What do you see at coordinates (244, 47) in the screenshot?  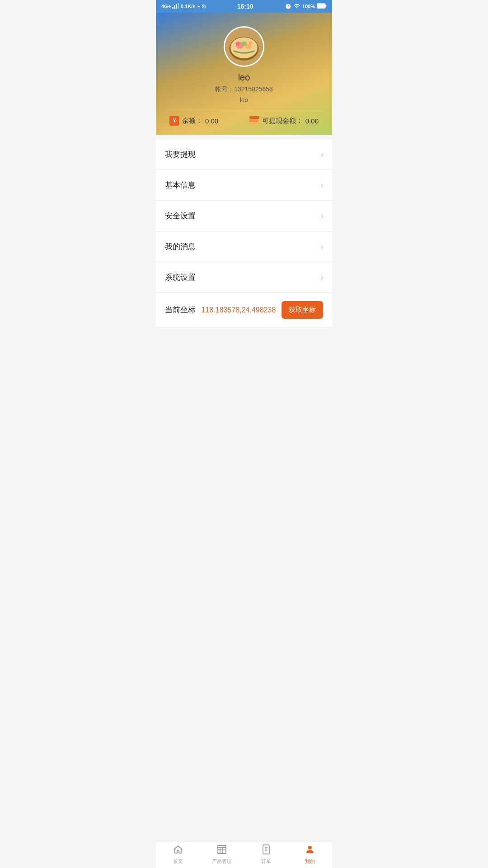 I see `avatar` at bounding box center [244, 47].